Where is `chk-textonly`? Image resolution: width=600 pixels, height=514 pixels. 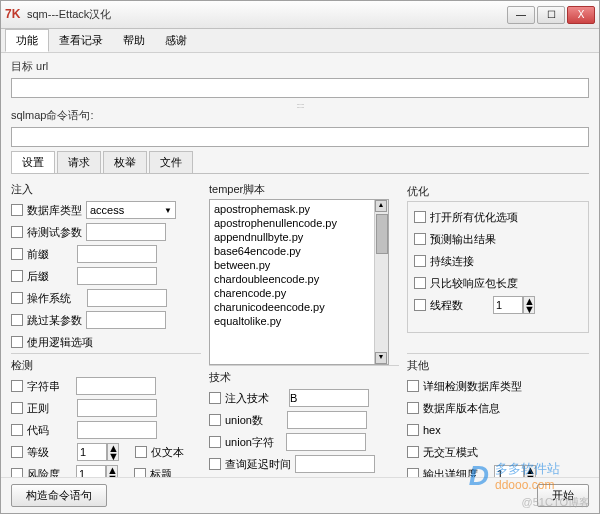 chk-textonly is located at coordinates (141, 452).